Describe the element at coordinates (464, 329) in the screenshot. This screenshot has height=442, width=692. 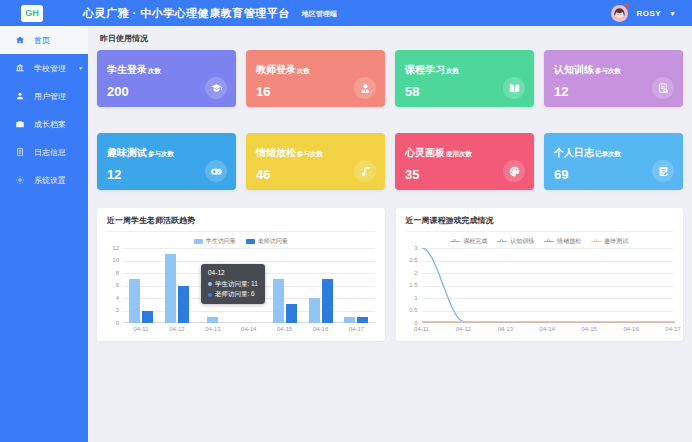
I see `x-tick-label: 04-12` at that location.